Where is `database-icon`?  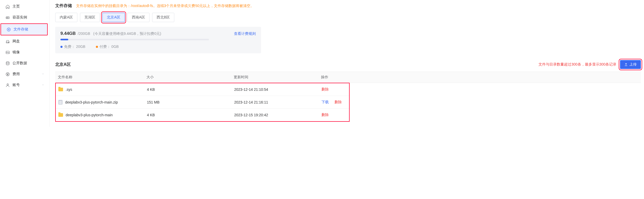
database-icon is located at coordinates (8, 63).